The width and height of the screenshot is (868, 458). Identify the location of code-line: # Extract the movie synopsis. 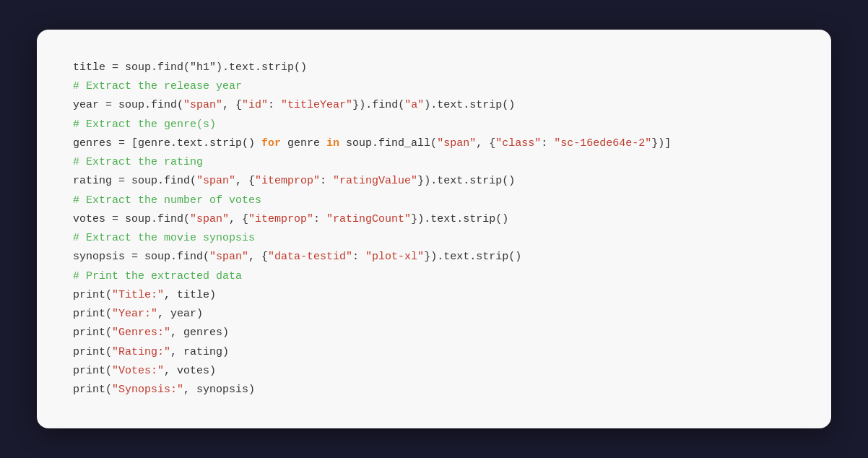
(434, 238).